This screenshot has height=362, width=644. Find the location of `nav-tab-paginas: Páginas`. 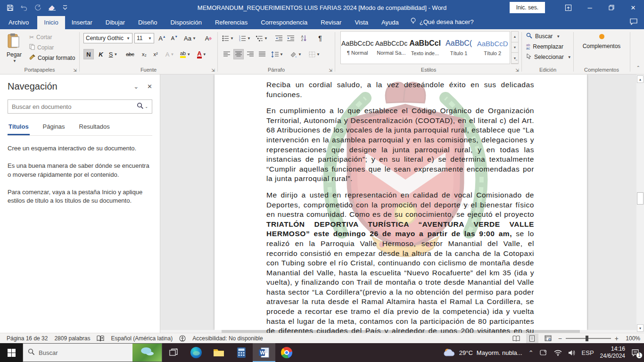

nav-tab-paginas: Páginas is located at coordinates (54, 128).